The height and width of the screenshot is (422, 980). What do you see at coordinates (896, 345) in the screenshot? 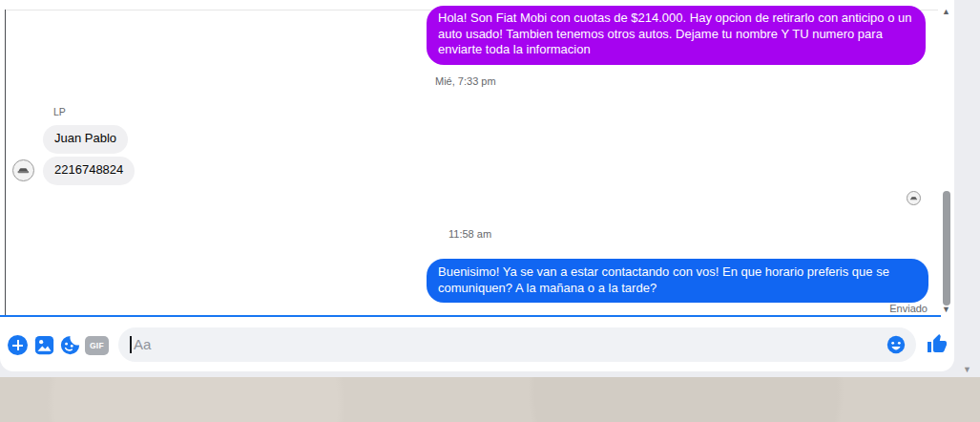
I see `emoji-button` at bounding box center [896, 345].